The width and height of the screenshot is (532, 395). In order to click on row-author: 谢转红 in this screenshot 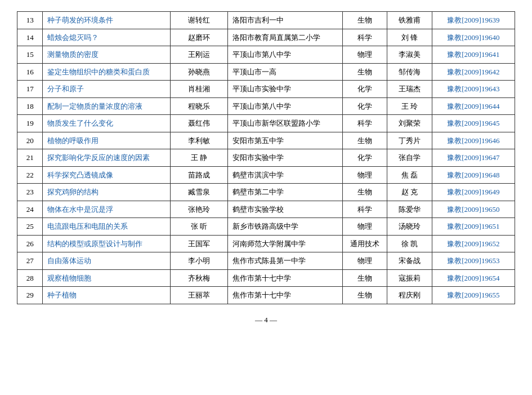, I will do `click(199, 20)`.